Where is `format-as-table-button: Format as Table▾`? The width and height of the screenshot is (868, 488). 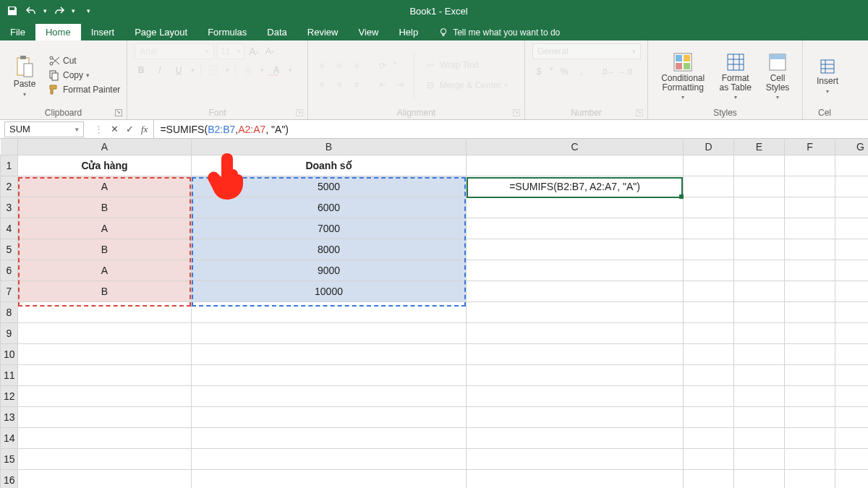
format-as-table-button: Format as Table▾ is located at coordinates (735, 75).